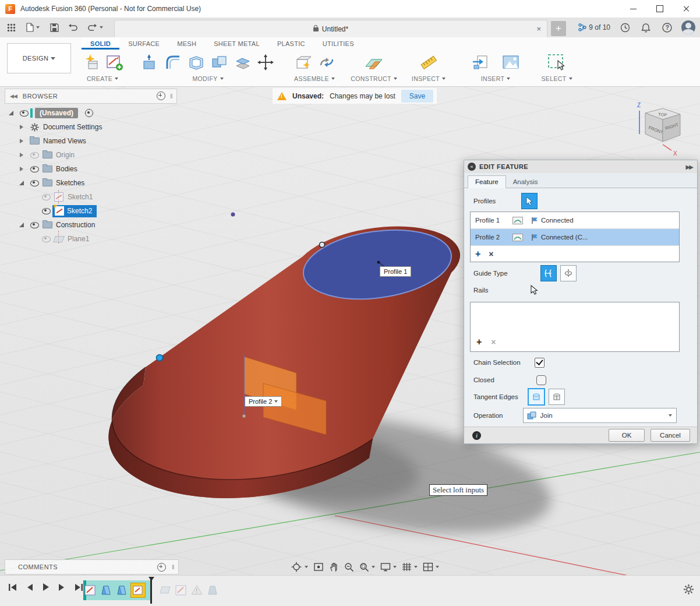 This screenshot has height=606, width=700. Describe the element at coordinates (690, 167) in the screenshot. I see `dialog-expand-icon: ▶▶` at that location.